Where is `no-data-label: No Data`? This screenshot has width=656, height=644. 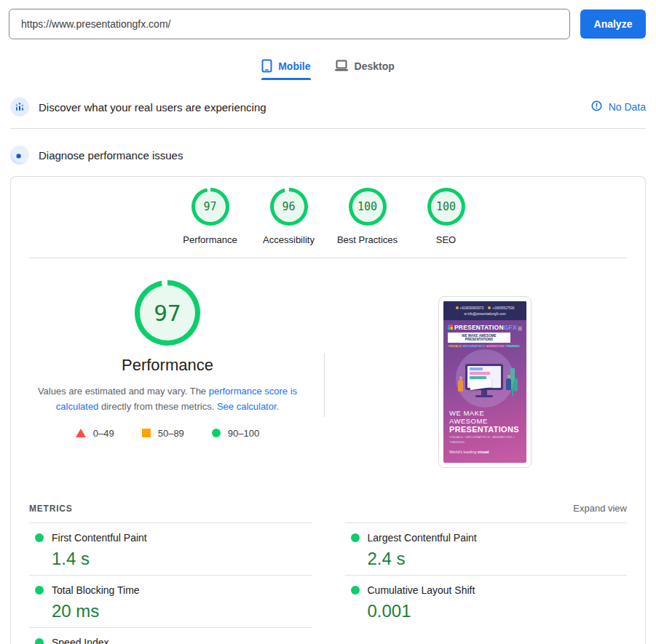 no-data-label: No Data is located at coordinates (628, 107).